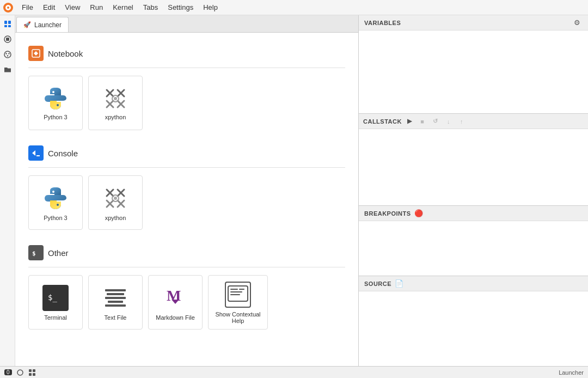  I want to click on source-content, so click(474, 329).